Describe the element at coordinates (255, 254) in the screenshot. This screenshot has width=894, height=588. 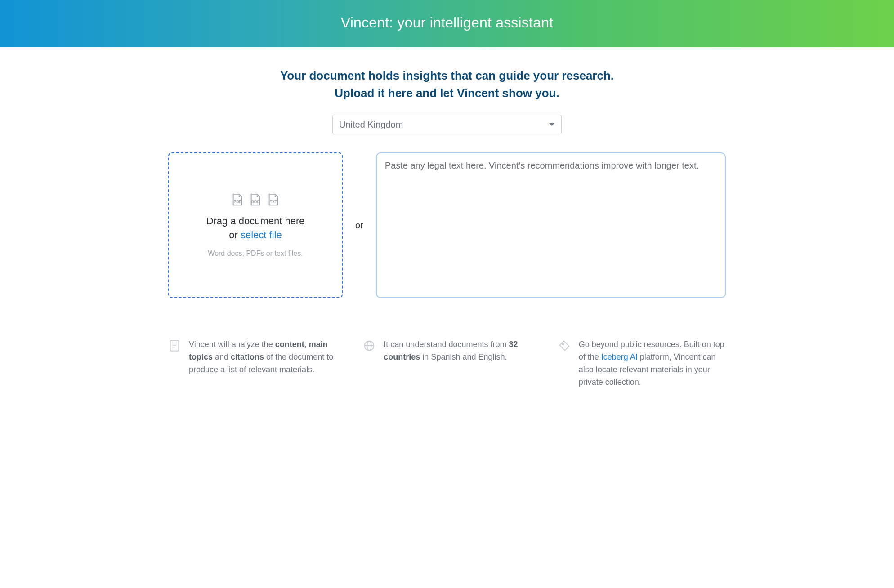
I see `dropzone-hint: Word docs, PDFs or text files.` at that location.